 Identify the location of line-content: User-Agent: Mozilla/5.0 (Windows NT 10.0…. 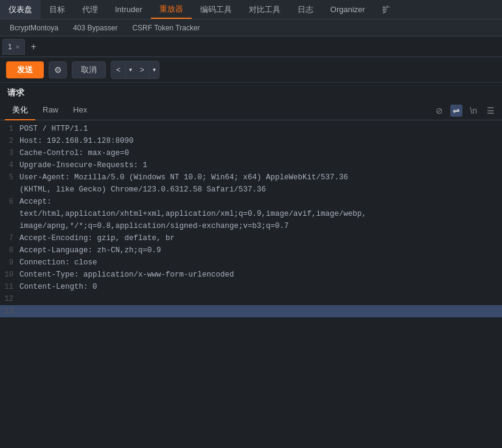
(260, 184).